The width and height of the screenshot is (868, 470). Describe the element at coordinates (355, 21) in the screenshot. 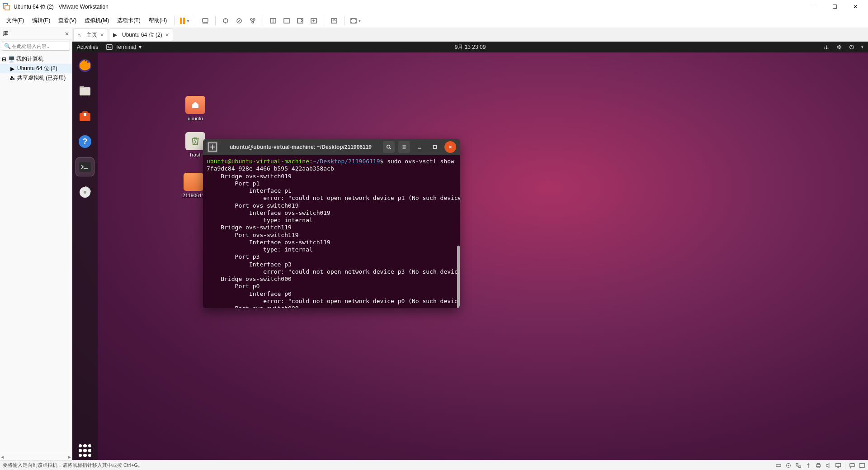

I see `fullscreen-button: ▾` at that location.